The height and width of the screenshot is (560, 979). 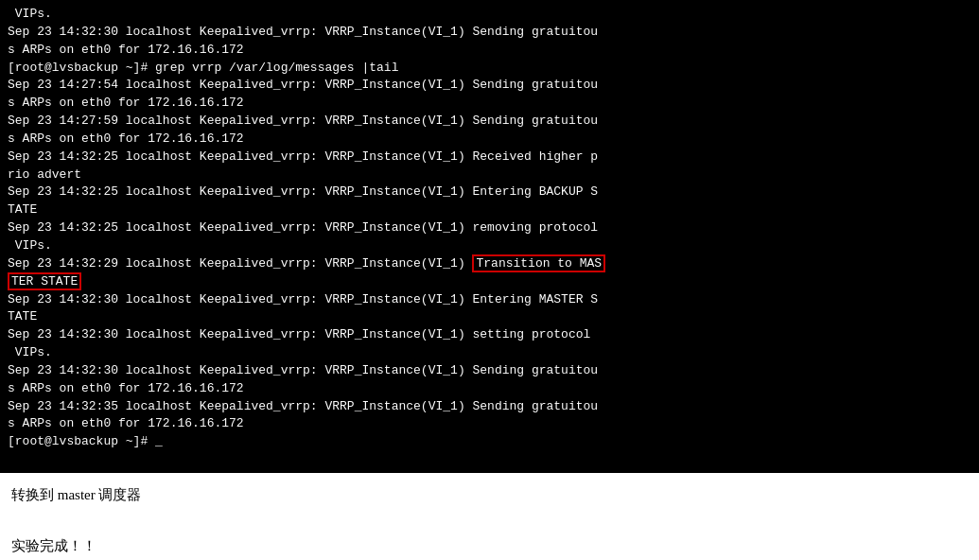 I want to click on caption-line-3: 实验完成！！, so click(x=490, y=547).